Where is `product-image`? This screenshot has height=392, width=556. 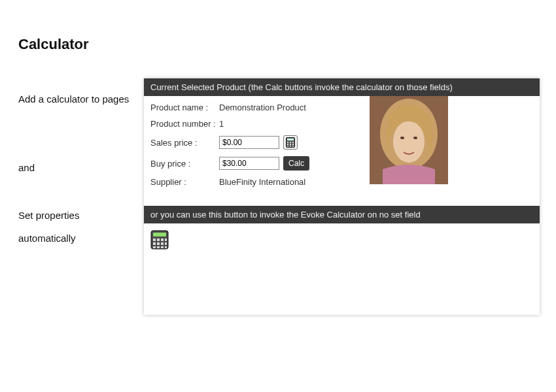 product-image is located at coordinates (409, 140).